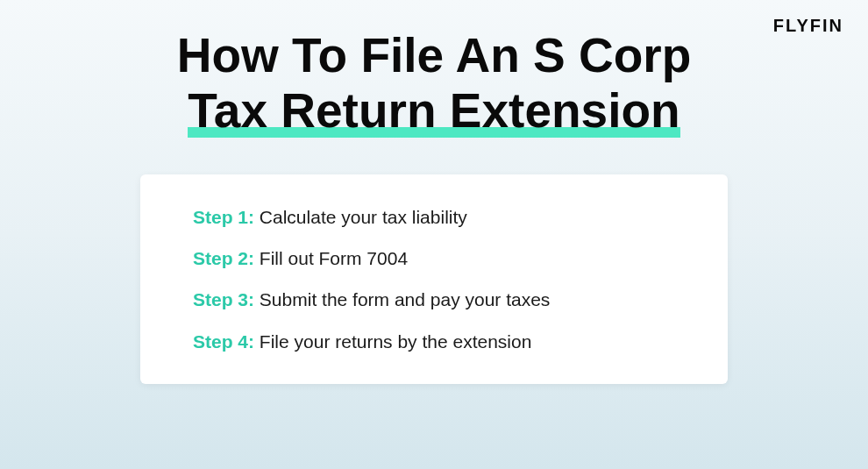 This screenshot has width=868, height=469. Describe the element at coordinates (224, 300) in the screenshot. I see `step-label: Step 3:` at that location.